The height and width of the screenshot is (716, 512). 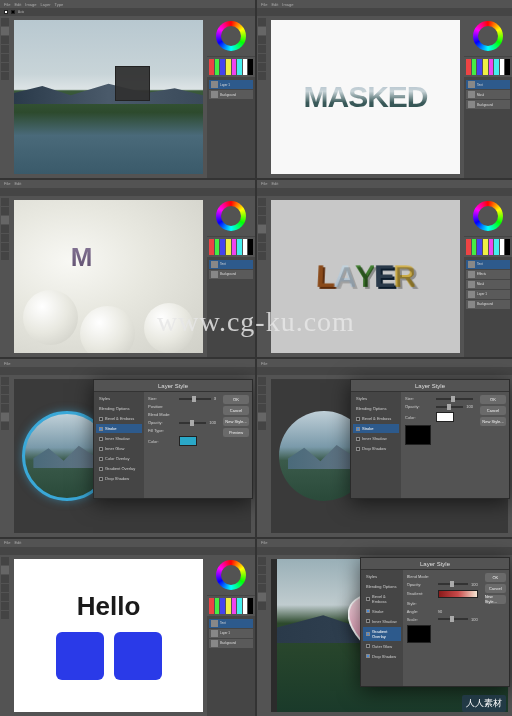 What do you see at coordinates (119, 418) in the screenshot?
I see `ls-bevel: Bevel & Emboss` at bounding box center [119, 418].